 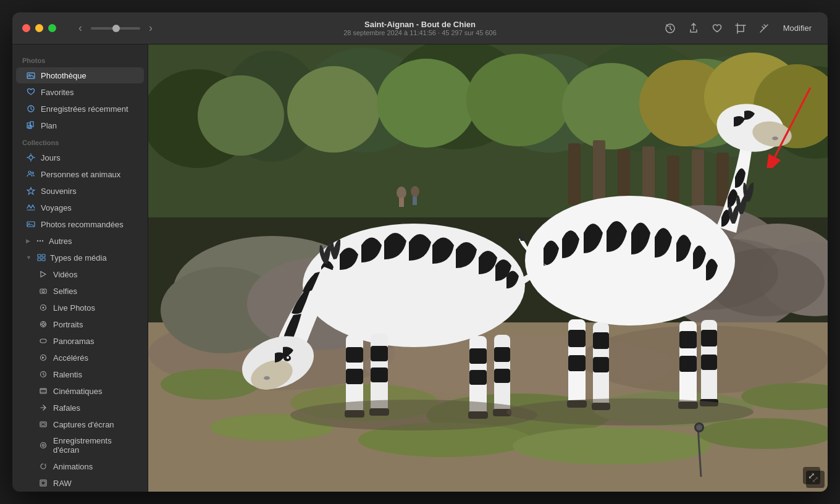 I want to click on sidebar-item-phototheque: Photothèque, so click(x=80, y=75).